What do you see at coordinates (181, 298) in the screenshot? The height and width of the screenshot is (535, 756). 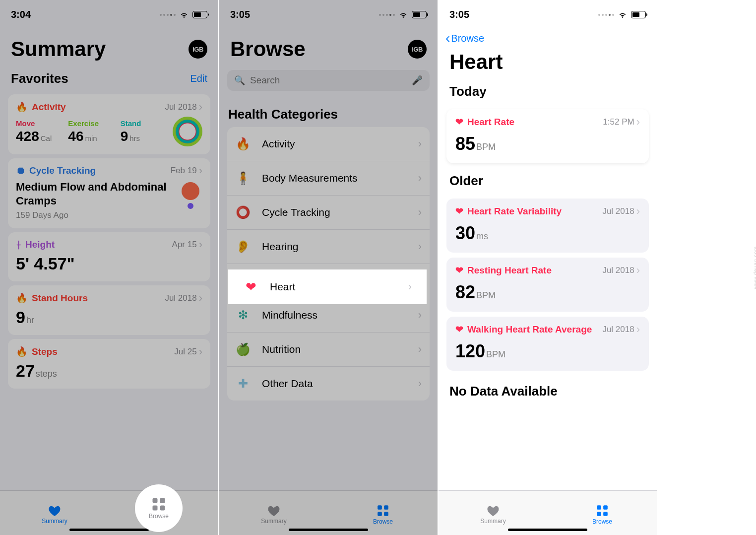 I see `card-date: Jul 2018` at bounding box center [181, 298].